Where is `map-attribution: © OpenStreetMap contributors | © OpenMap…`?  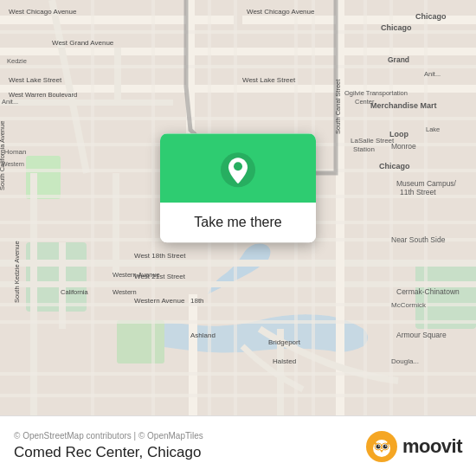
map-attribution: © OpenStreetMap contributors | © OpenMap… is located at coordinates (109, 436).